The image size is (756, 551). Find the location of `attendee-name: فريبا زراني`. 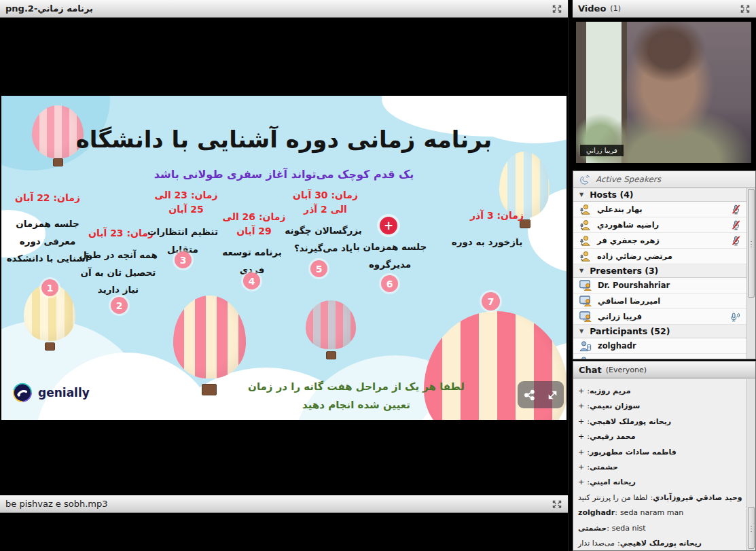

attendee-name: فريبا زراني is located at coordinates (619, 317).